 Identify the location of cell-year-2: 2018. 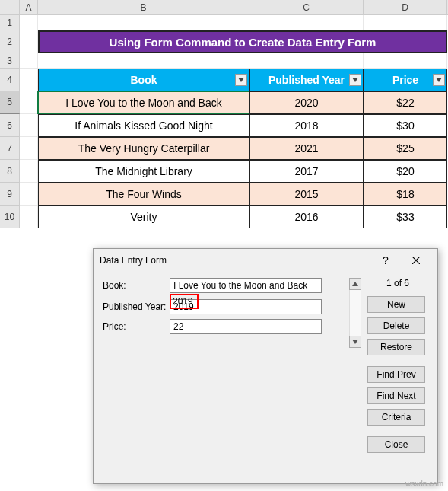
(307, 126).